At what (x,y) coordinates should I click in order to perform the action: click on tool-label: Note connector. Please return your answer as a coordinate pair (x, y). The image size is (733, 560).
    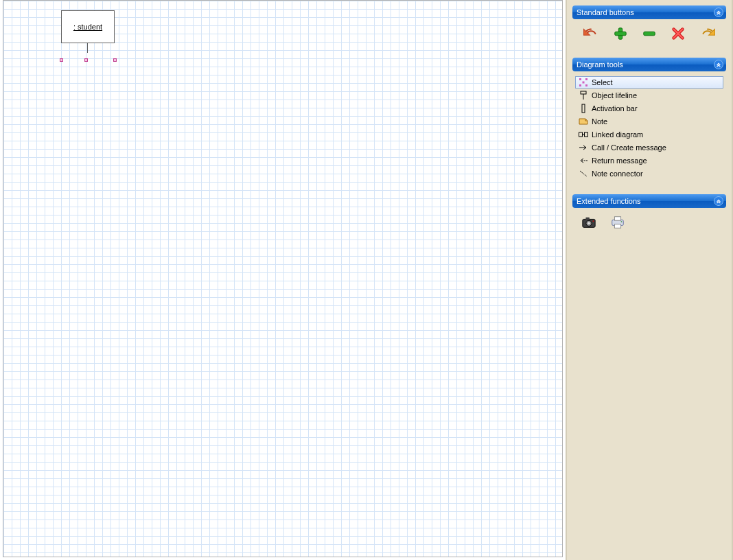
    Looking at the image, I should click on (618, 174).